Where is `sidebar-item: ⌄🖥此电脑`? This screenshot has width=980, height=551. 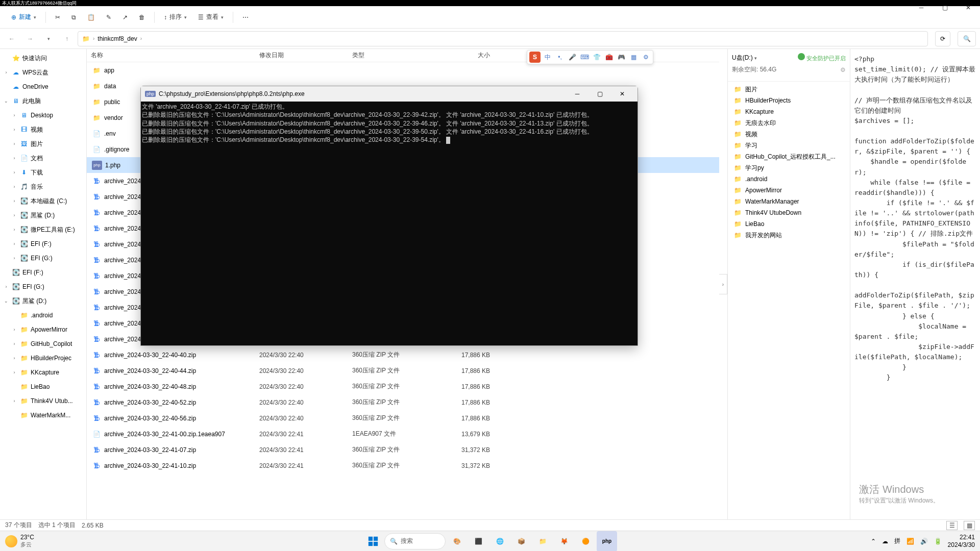 sidebar-item: ⌄🖥此电脑 is located at coordinates (43, 101).